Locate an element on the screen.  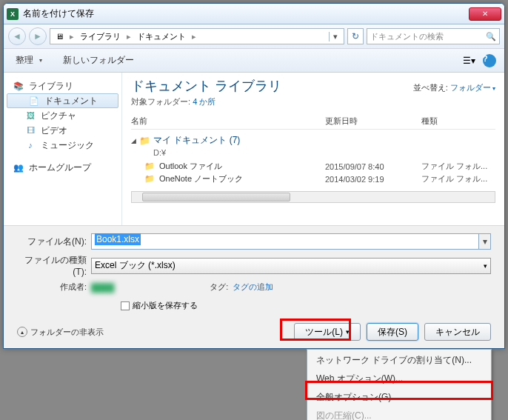
window-title: 名前を付けて保存 is located at coordinates (246, 13).